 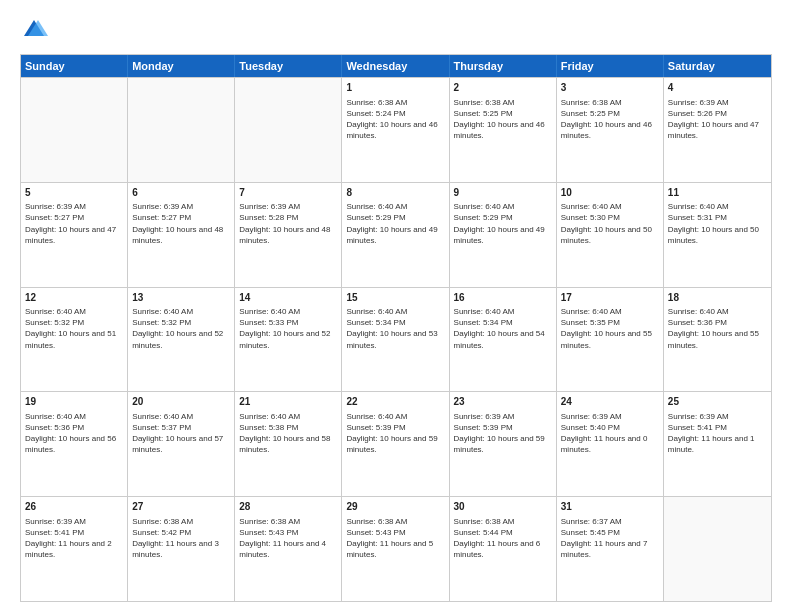 What do you see at coordinates (610, 193) in the screenshot?
I see `day-number: 10` at bounding box center [610, 193].